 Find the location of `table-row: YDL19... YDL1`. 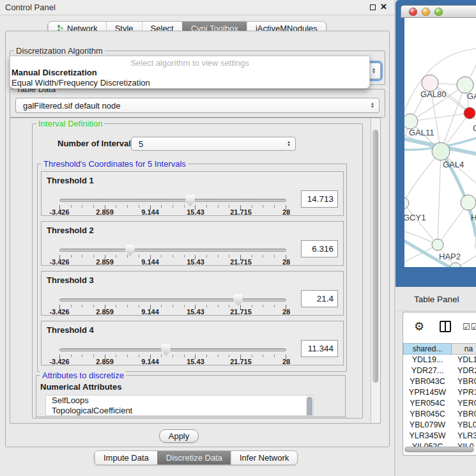

table-row: YDL19... YDL1 is located at coordinates (440, 360).